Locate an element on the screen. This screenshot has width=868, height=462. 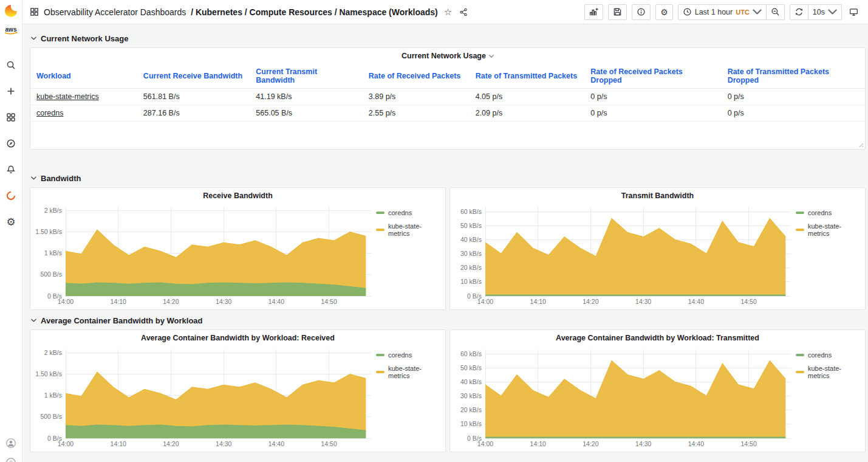
sidebar-configuration-button: ⚙ is located at coordinates (11, 222).